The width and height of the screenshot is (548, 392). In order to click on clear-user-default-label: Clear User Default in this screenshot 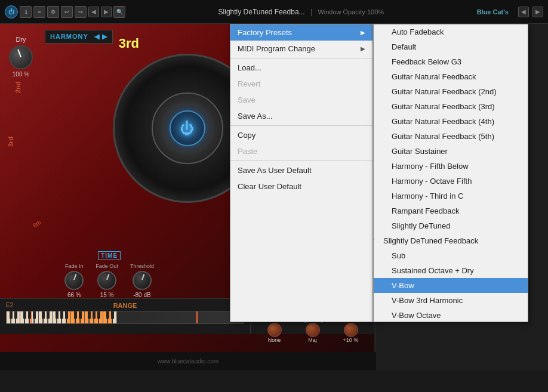, I will do `click(270, 186)`.